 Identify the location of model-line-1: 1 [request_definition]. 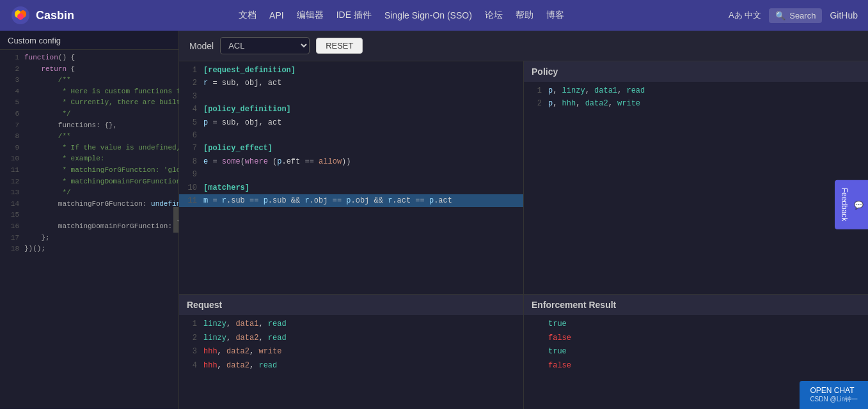
(351, 70).